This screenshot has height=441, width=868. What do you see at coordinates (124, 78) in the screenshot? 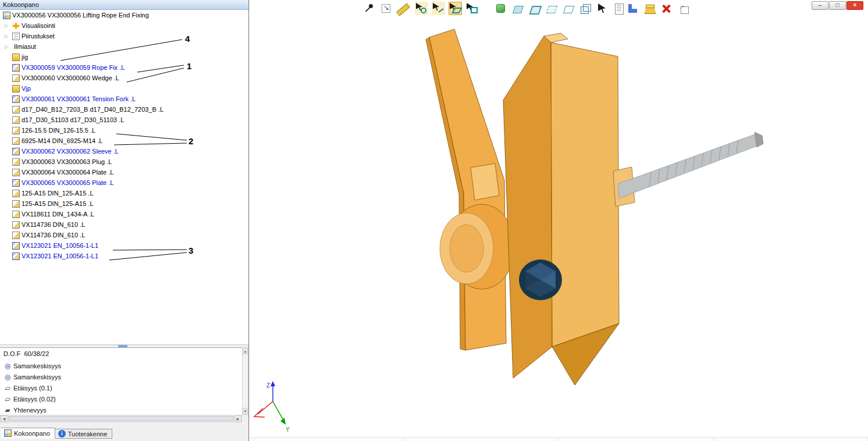
I see `tree-item: VX3000060 VX3000060 Wedge .L` at bounding box center [124, 78].